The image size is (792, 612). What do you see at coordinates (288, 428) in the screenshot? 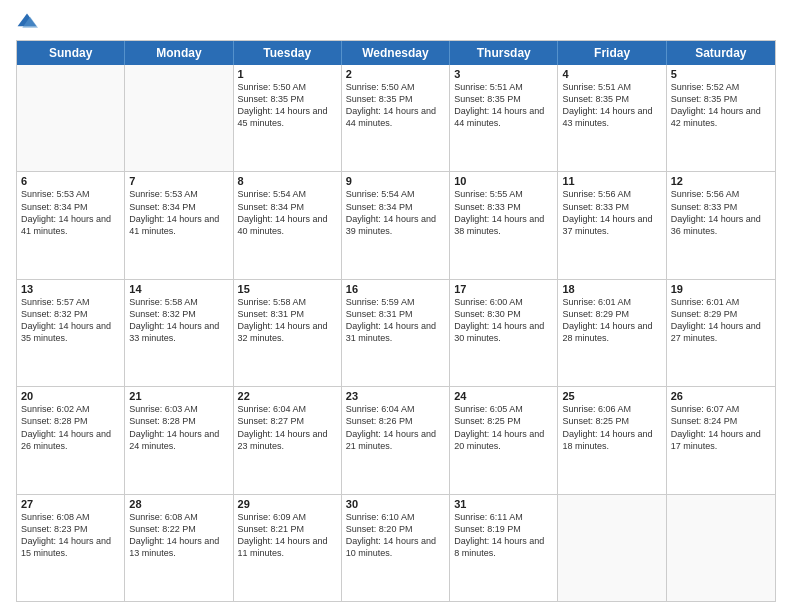
I see `cell-info: Sunrise: 6:04 AMSunset: 8:27 PMDaylight:…` at bounding box center [288, 428].